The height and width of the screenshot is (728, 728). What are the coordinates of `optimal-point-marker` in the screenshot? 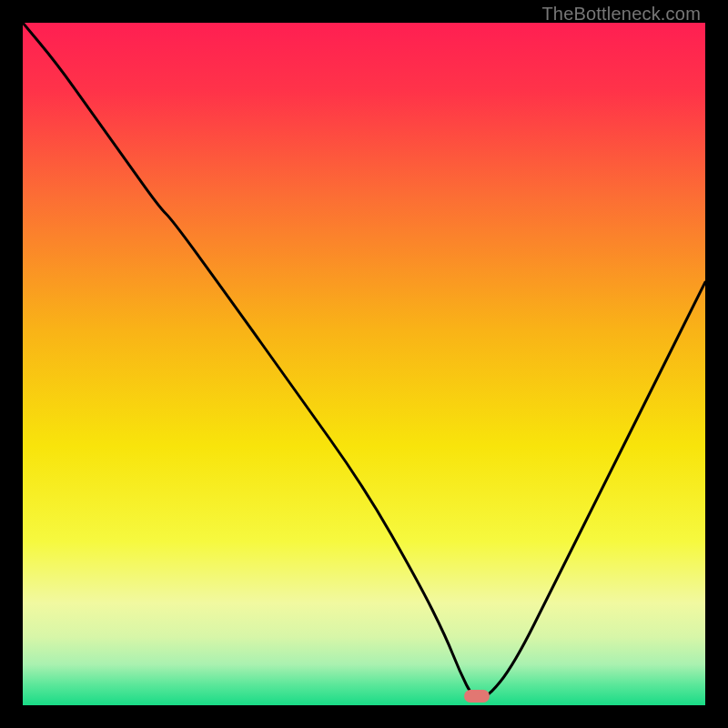 It's located at (477, 696).